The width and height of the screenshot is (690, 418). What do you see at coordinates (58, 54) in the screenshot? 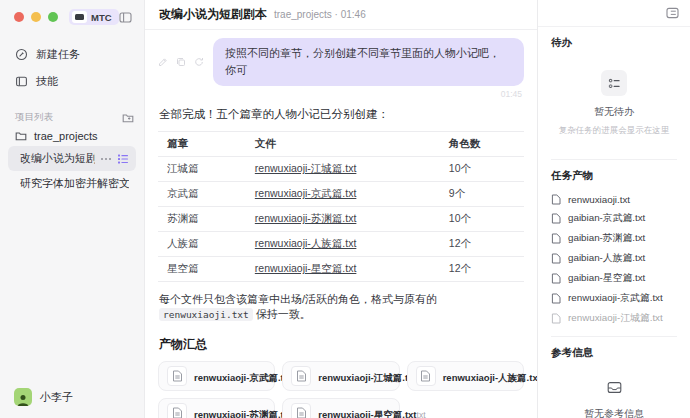
I see `menu-item-label: 新建任务` at bounding box center [58, 54].